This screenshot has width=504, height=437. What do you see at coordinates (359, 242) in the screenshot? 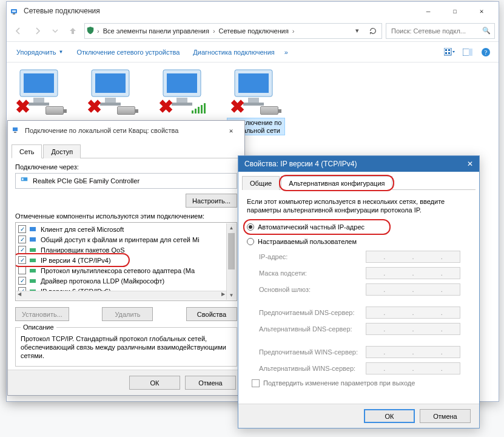
I see `radio-user-configured: Настраиваемый пользователем` at bounding box center [359, 242].